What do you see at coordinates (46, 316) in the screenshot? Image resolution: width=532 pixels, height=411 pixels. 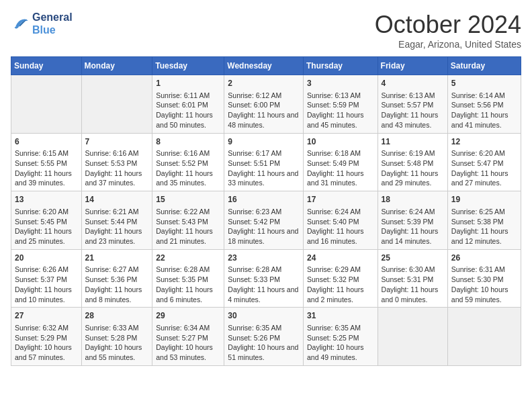 I see `day-number: 27` at bounding box center [46, 316].